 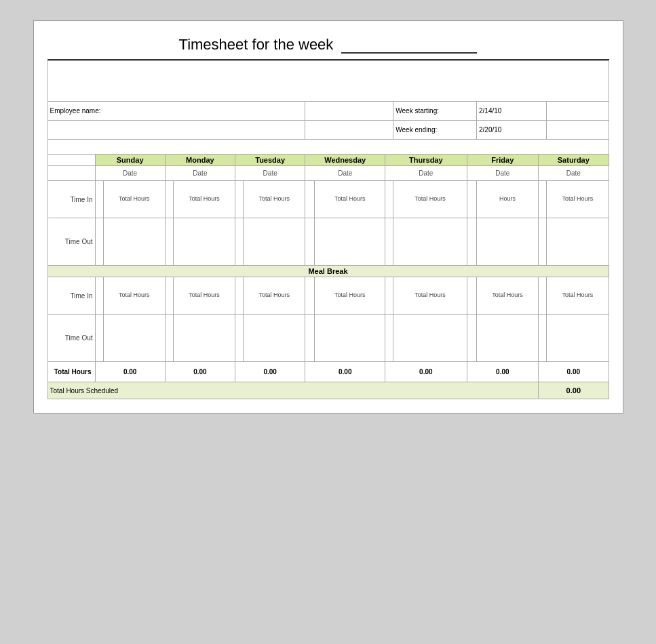 What do you see at coordinates (578, 199) in the screenshot?
I see `saturday-total-1: Total Hours` at bounding box center [578, 199].